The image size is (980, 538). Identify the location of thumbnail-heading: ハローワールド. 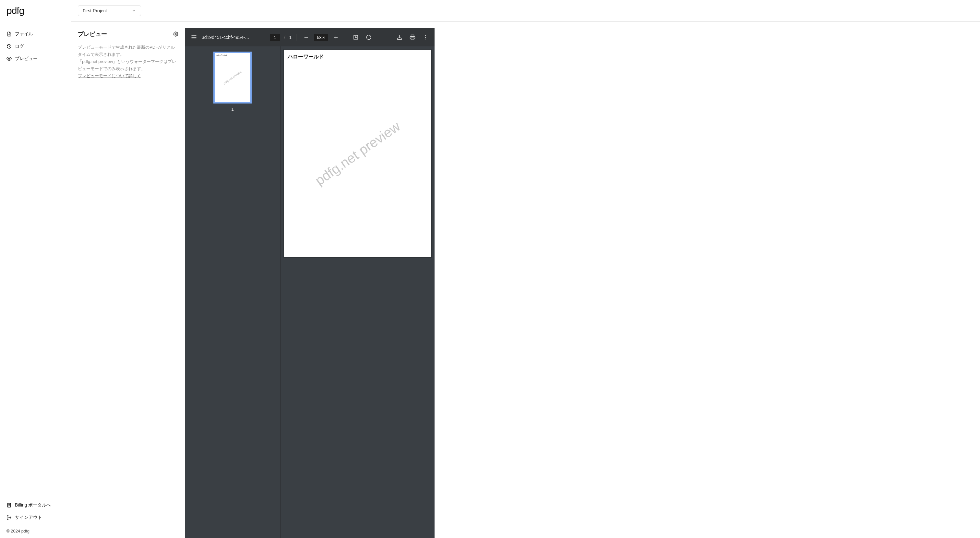
(222, 55).